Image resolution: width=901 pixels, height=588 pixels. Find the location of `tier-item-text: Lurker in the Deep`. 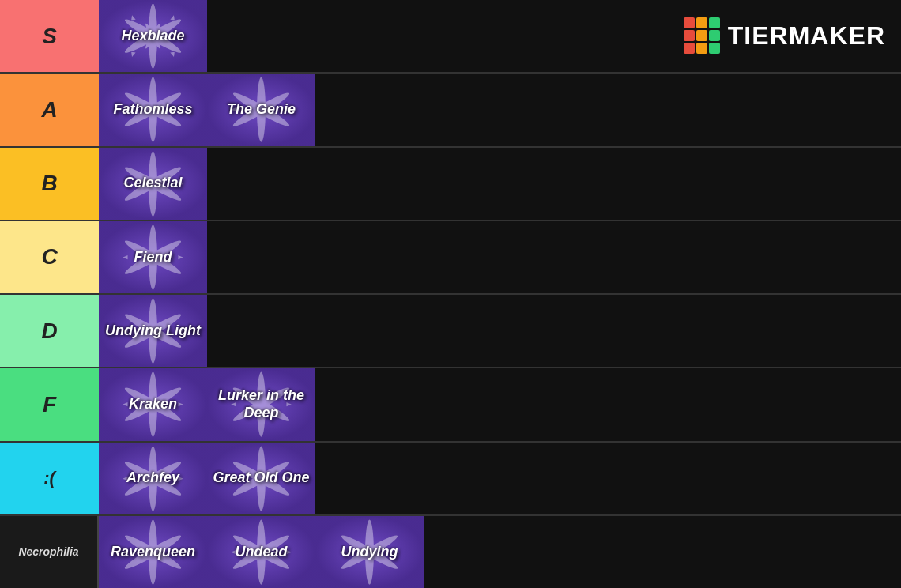

tier-item-text: Lurker in the Deep is located at coordinates (261, 405).